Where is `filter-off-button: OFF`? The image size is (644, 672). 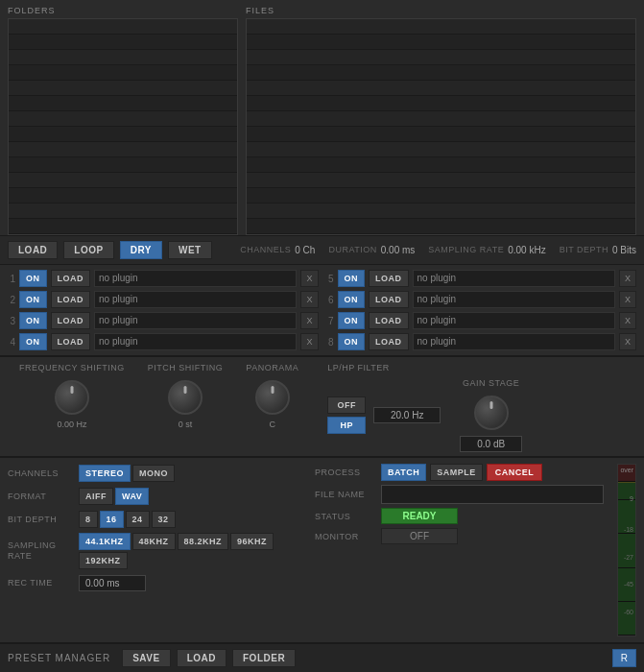
filter-off-button: OFF is located at coordinates (346, 405).